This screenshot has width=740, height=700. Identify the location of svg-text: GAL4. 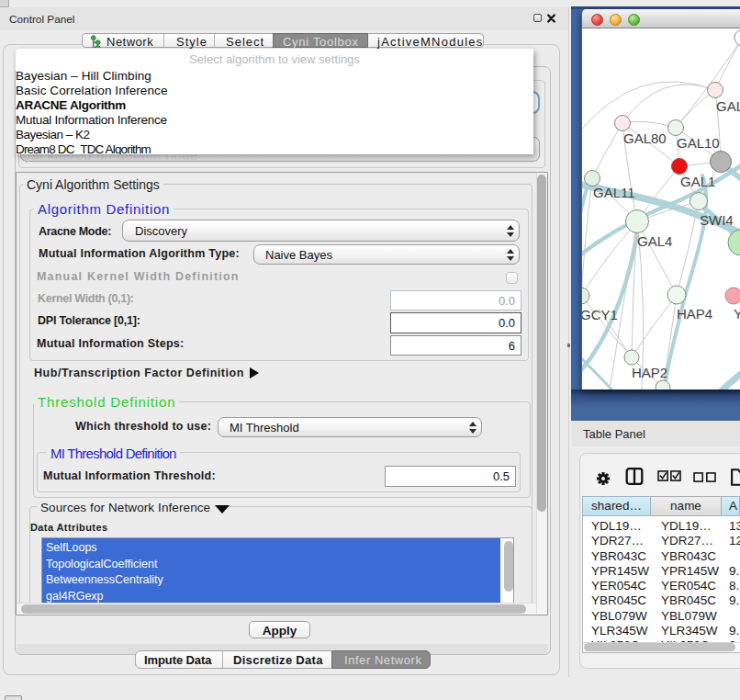
(655, 241).